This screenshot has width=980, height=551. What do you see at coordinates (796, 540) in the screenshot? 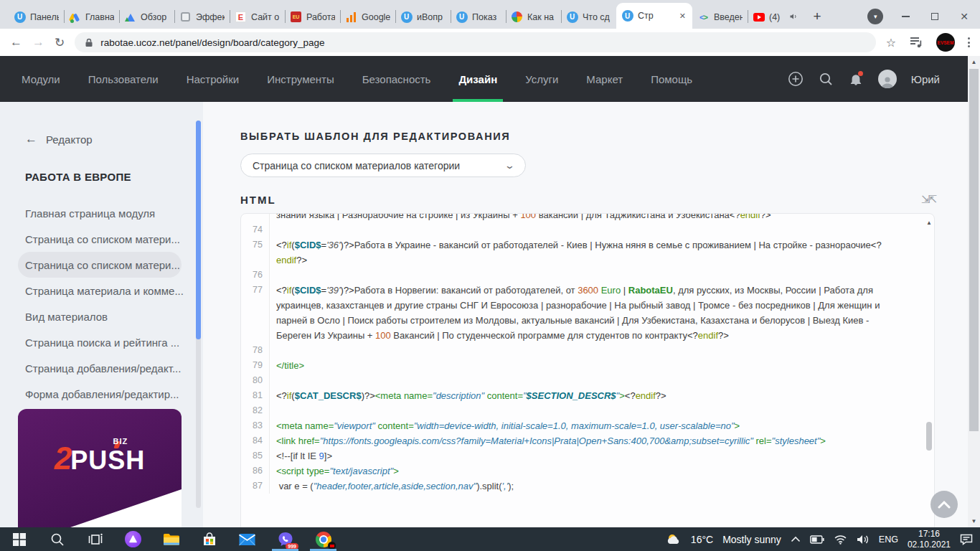
I see `tray-chevron-up-icon` at bounding box center [796, 540].